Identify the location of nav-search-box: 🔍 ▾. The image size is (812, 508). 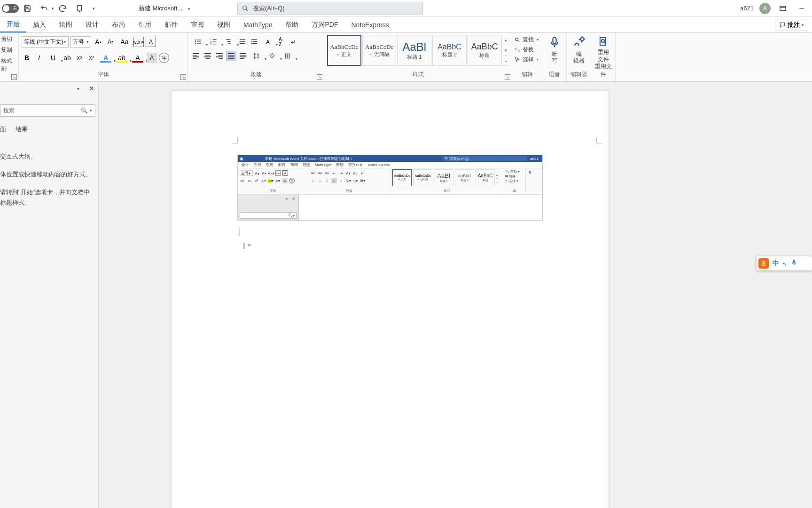
(48, 111).